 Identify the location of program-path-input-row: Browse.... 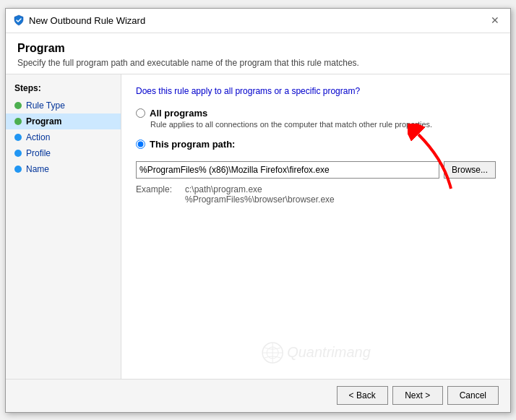
(316, 170).